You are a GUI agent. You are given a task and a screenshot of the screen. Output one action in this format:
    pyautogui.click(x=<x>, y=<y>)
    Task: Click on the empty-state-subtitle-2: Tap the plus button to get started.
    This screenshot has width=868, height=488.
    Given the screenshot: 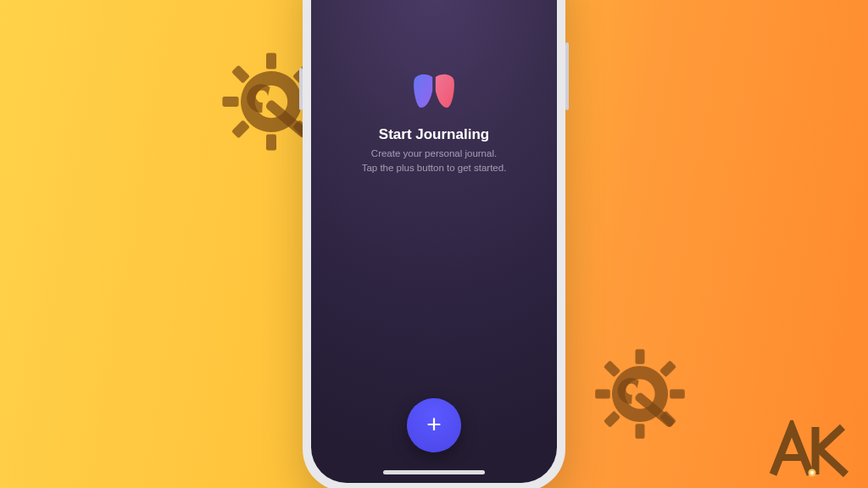 What is the action you would take?
    pyautogui.click(x=434, y=168)
    